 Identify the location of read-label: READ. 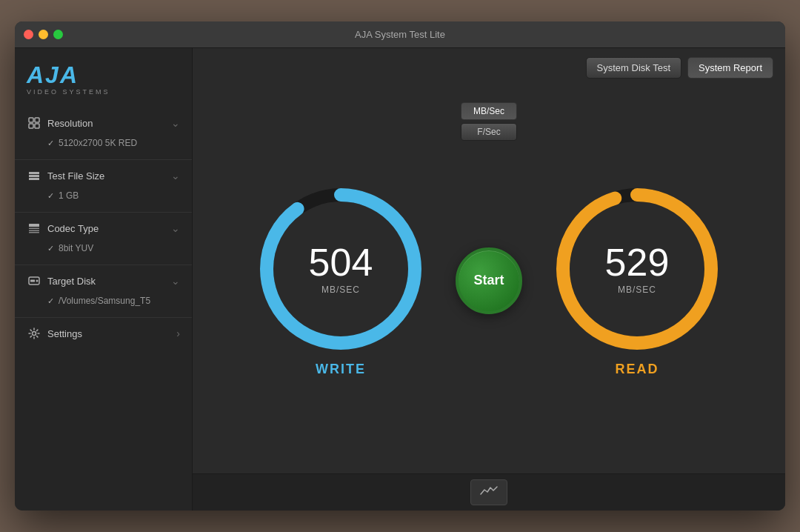
(637, 369).